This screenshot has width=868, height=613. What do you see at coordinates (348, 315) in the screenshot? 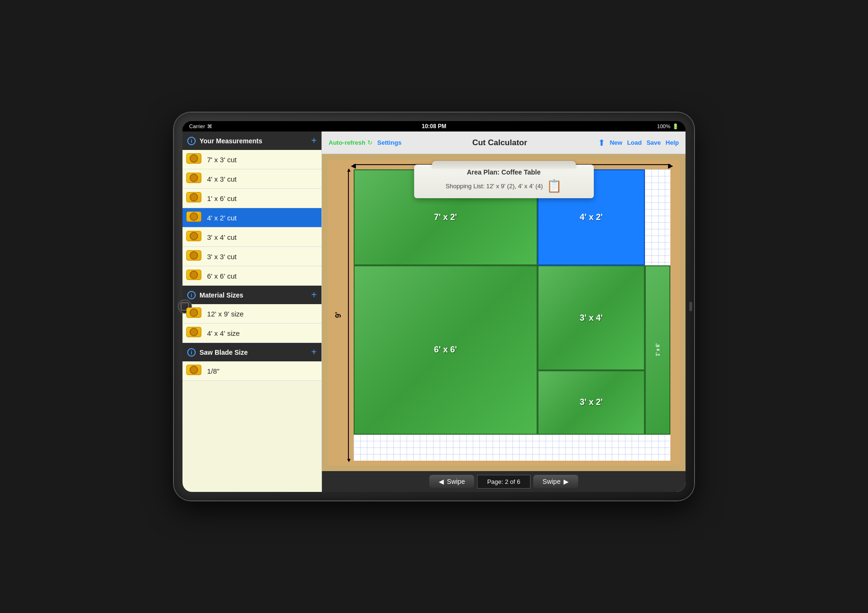
I see `dim-vertical: ▲ ▼` at bounding box center [348, 315].